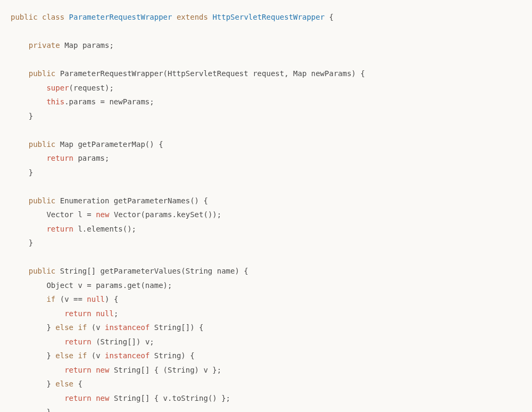  What do you see at coordinates (268, 17) in the screenshot?
I see `code-token-type: HttpServletRequestWrapper` at bounding box center [268, 17].